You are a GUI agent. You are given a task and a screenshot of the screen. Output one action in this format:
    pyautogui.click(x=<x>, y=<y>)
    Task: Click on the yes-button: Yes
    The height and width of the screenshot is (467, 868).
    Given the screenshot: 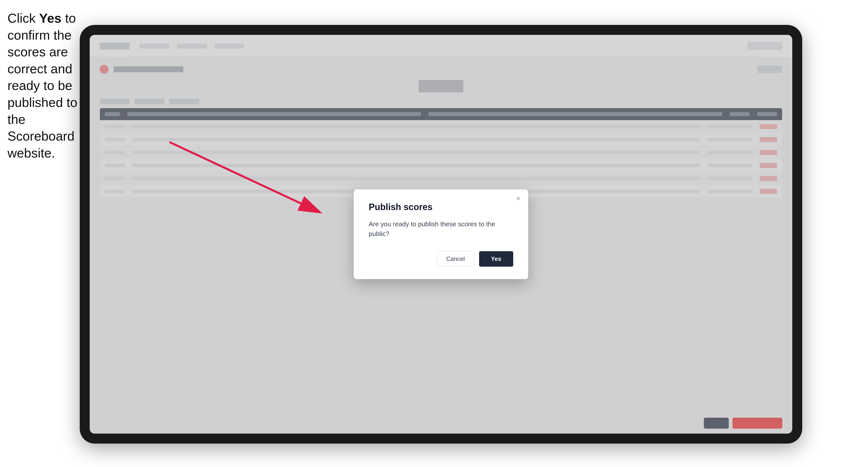 What is the action you would take?
    pyautogui.click(x=496, y=259)
    